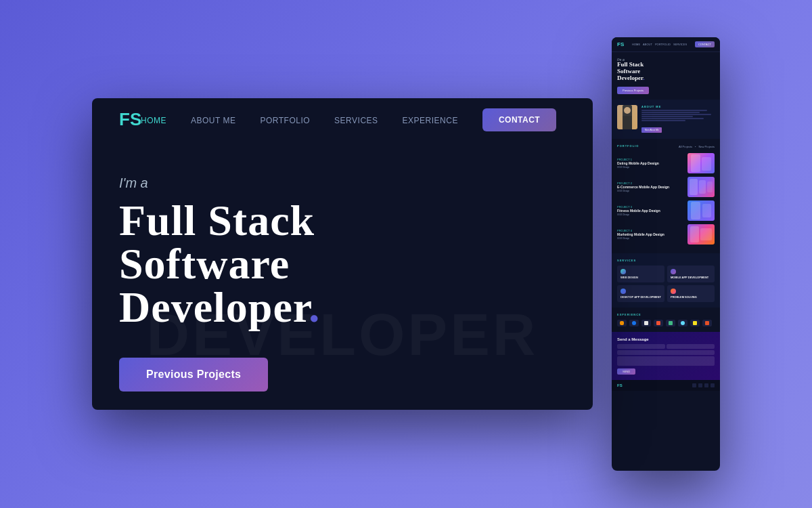 The image size is (812, 508). Describe the element at coordinates (633, 91) in the screenshot. I see `sp-hero-btn: Previous Projects` at that location.